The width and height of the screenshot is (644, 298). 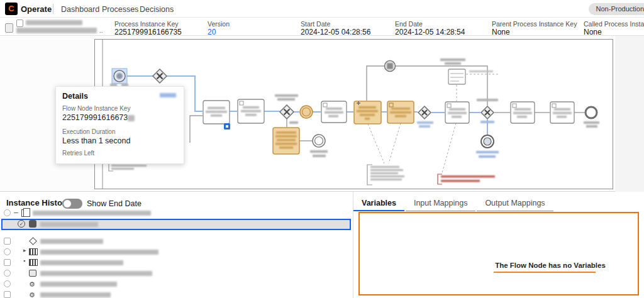 I want to click on environment-badge: Non-Production, so click(x=616, y=9).